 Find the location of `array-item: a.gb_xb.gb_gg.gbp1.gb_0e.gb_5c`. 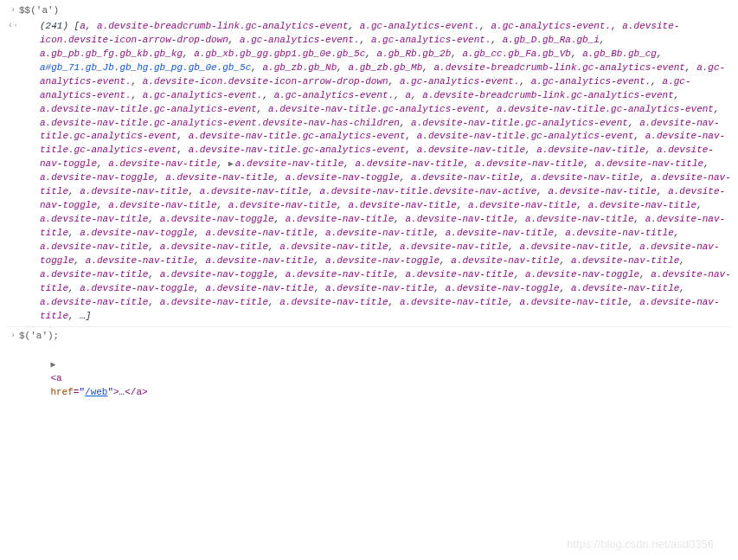

array-item: a.gb_xb.gb_gg.gbp1.gb_0e.gb_5c is located at coordinates (279, 54).